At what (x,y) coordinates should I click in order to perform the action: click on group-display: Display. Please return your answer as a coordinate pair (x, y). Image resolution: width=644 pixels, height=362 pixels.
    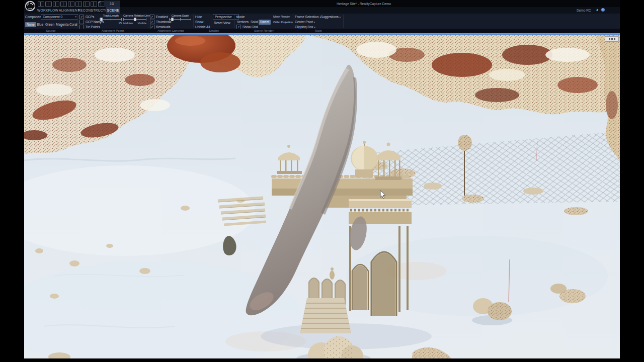
    Looking at the image, I should click on (214, 31).